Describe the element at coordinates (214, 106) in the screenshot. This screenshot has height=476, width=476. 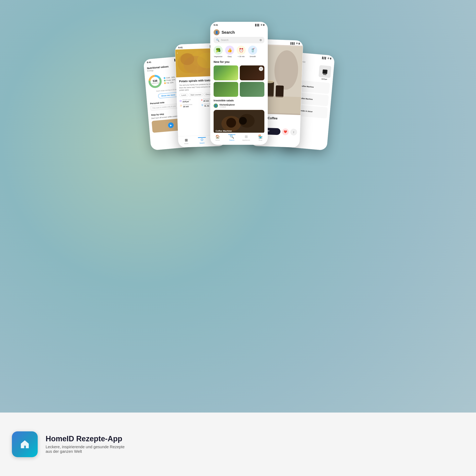
I see `recipe1-avatar: 👤` at that location.